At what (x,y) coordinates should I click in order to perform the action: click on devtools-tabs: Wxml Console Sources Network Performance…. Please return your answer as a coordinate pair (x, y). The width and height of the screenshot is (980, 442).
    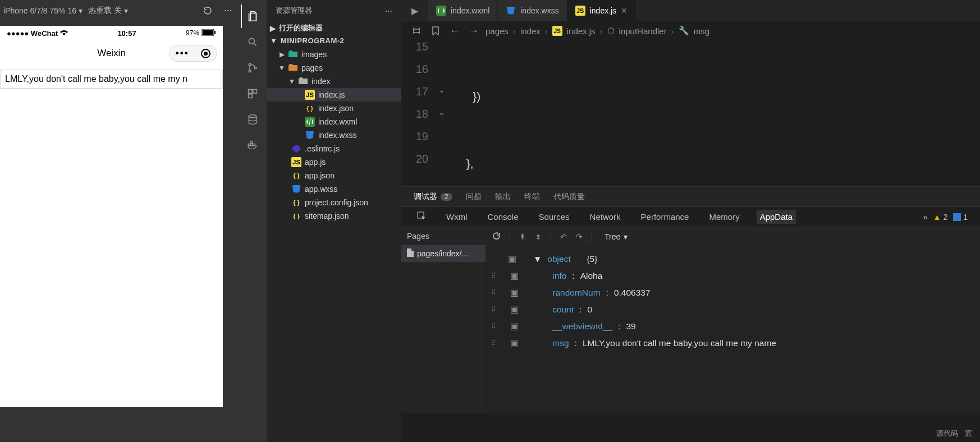
    Looking at the image, I should click on (690, 217).